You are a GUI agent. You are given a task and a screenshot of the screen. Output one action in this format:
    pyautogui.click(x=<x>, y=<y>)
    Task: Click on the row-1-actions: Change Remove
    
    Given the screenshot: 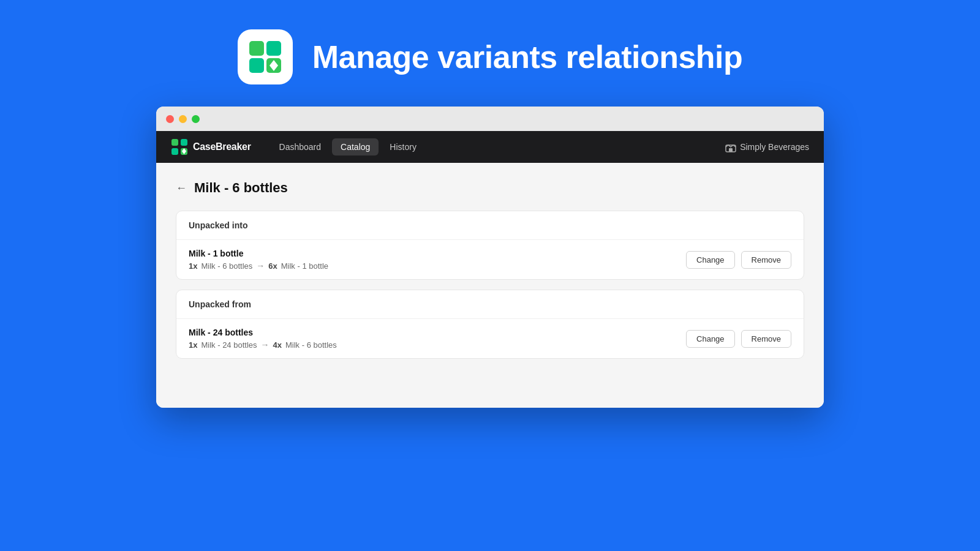 What is the action you would take?
    pyautogui.click(x=739, y=260)
    